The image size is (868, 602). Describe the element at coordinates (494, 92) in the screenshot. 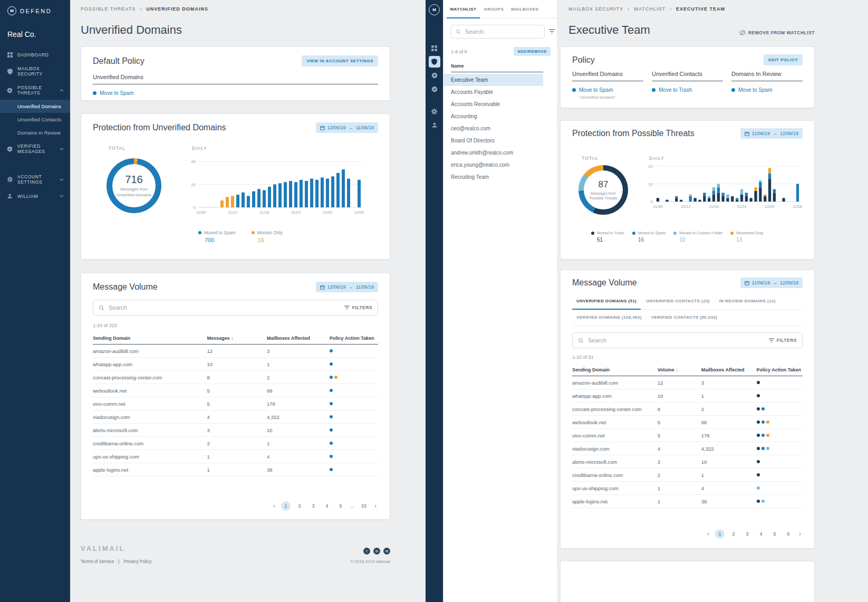

I see `list-item: Accounts Payable` at that location.